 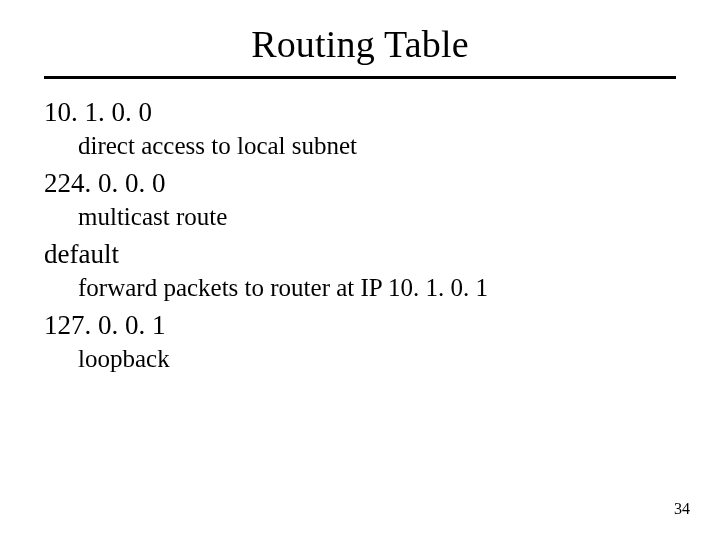 What do you see at coordinates (360, 44) in the screenshot?
I see `slide-title: Routing Table` at bounding box center [360, 44].